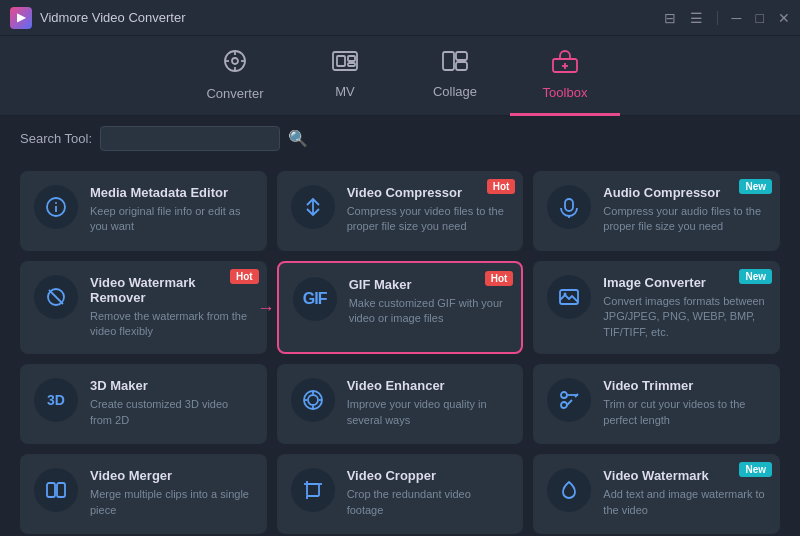 The width and height of the screenshot is (800, 536). I want to click on navbar: Converter MV Collage, so click(400, 76).